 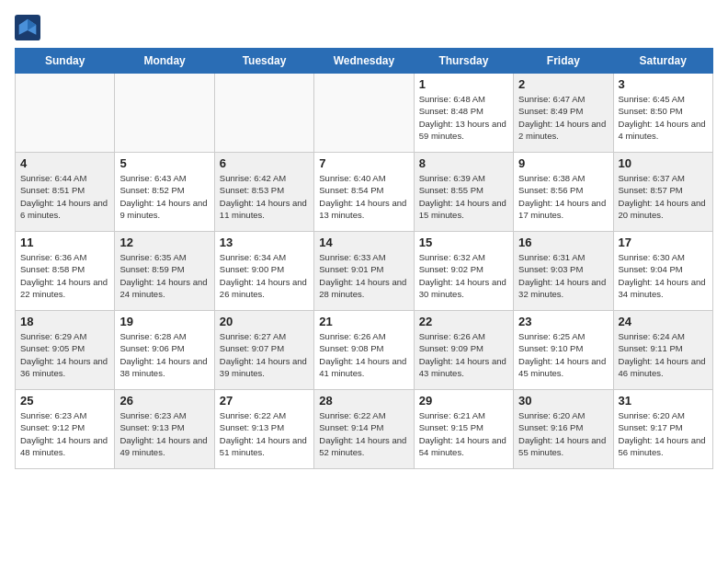 What do you see at coordinates (265, 322) in the screenshot?
I see `day-number: 20` at bounding box center [265, 322].